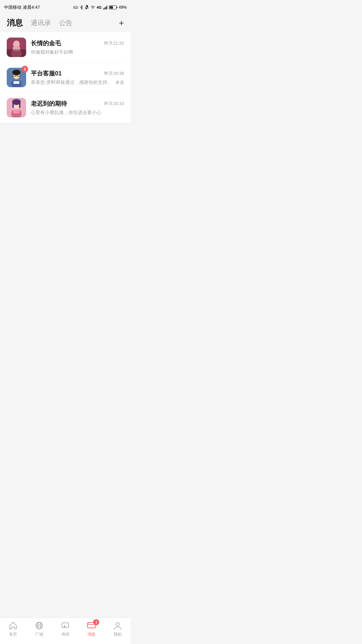  What do you see at coordinates (39, 626) in the screenshot?
I see `plaza-svg` at bounding box center [39, 626].